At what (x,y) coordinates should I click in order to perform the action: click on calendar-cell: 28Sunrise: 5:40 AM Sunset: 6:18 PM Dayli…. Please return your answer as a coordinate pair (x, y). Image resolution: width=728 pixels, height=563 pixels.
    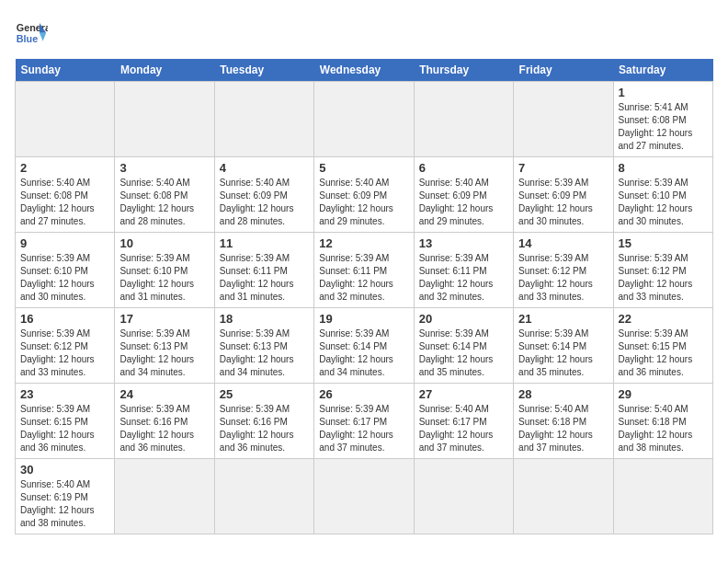
    Looking at the image, I should click on (563, 421).